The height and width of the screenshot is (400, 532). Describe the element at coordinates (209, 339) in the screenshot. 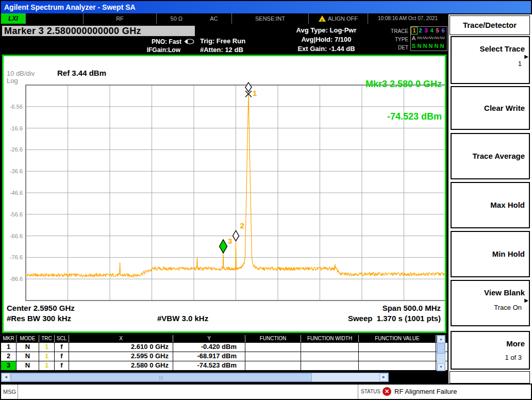

I see `column-header-y: Y` at that location.